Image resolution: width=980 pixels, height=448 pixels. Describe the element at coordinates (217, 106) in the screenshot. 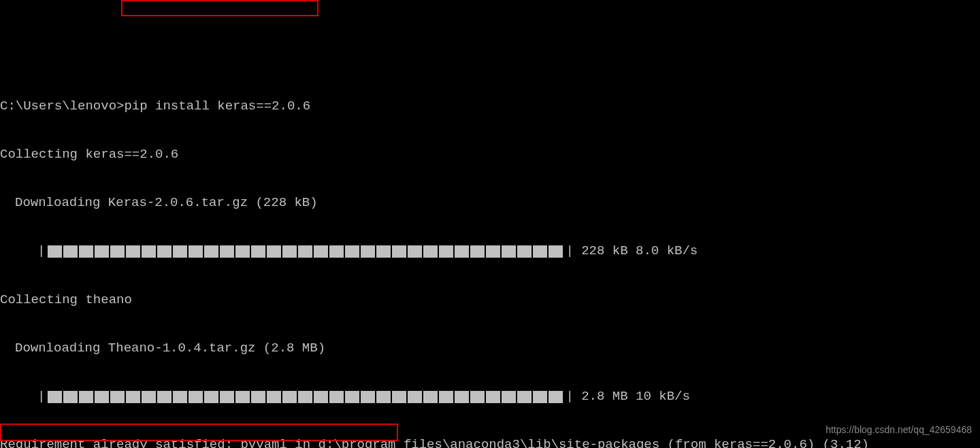

I see `command-text: pip install keras==2.0.6` at that location.